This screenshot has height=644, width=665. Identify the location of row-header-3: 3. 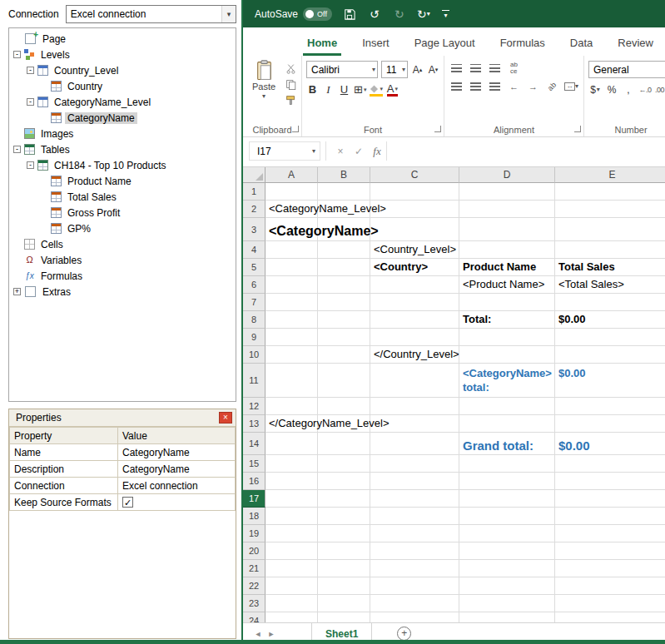
(255, 230).